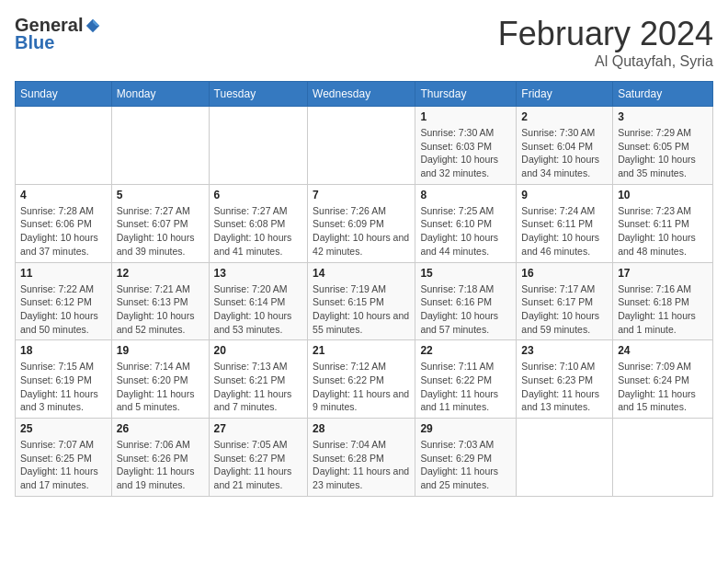 This screenshot has width=728, height=563. What do you see at coordinates (258, 273) in the screenshot?
I see `day-number: 13` at bounding box center [258, 273].